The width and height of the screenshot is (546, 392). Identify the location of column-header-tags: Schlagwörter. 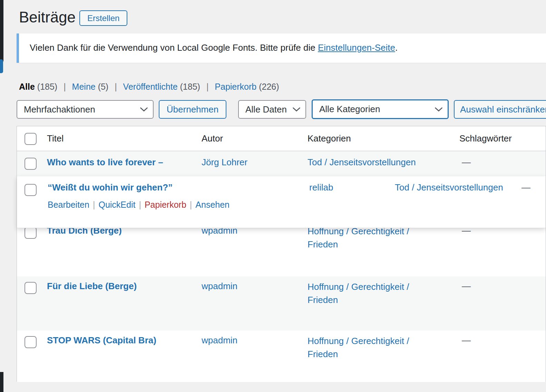
(486, 139).